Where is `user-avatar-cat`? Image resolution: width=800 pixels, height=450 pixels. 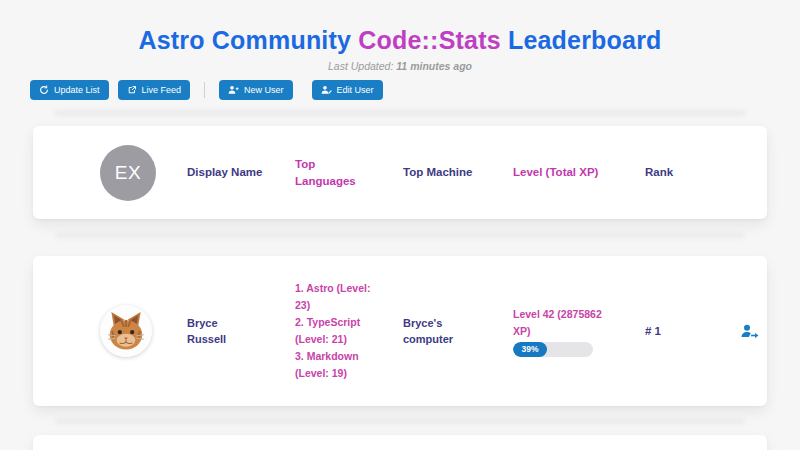 user-avatar-cat is located at coordinates (126, 331).